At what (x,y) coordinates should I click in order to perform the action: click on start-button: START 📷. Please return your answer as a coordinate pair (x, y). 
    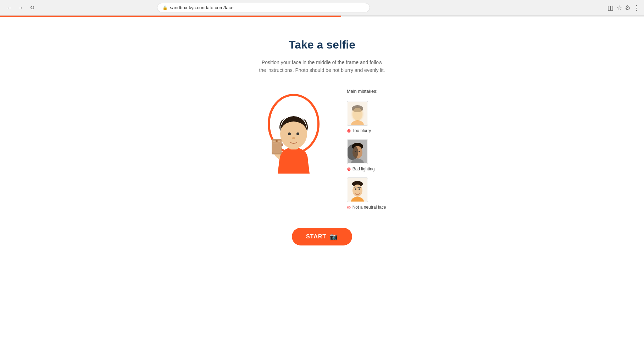
    Looking at the image, I should click on (322, 237).